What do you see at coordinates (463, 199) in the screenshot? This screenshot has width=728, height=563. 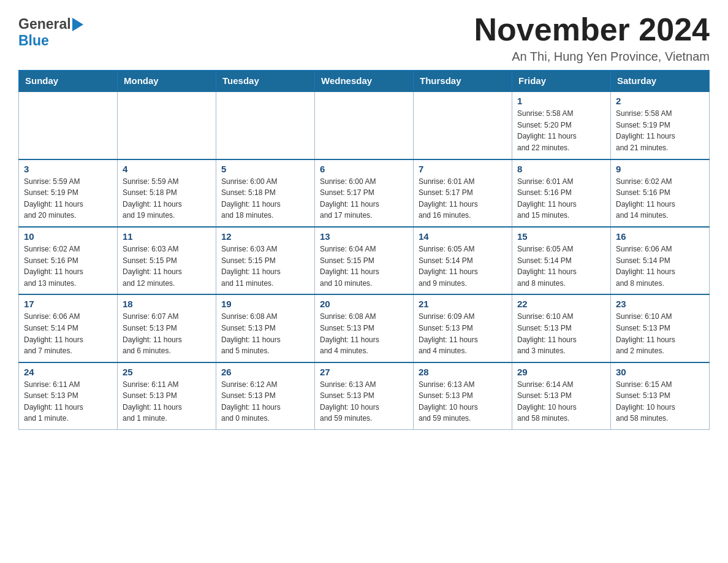 I see `day-info: Sunrise: 6:01 AM Sunset: 5:17 PM Dayligh…` at bounding box center [463, 199].